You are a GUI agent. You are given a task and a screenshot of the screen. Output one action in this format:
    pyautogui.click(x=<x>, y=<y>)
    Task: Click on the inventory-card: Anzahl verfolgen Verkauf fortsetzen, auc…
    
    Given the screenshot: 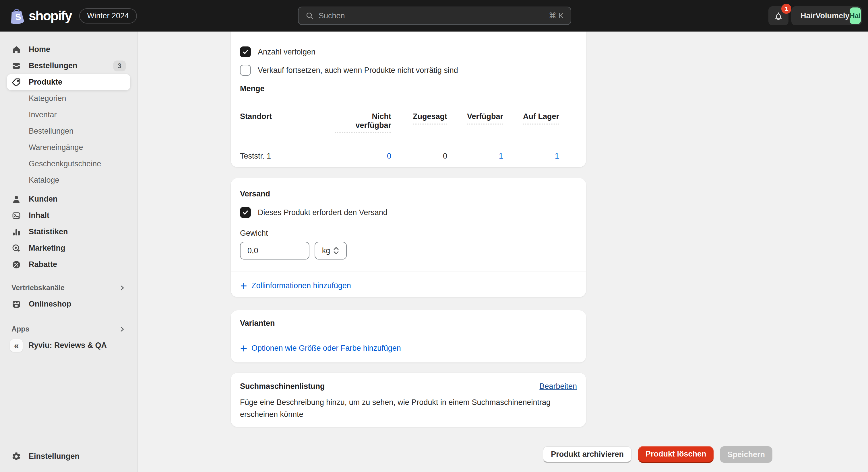 What is the action you would take?
    pyautogui.click(x=408, y=100)
    